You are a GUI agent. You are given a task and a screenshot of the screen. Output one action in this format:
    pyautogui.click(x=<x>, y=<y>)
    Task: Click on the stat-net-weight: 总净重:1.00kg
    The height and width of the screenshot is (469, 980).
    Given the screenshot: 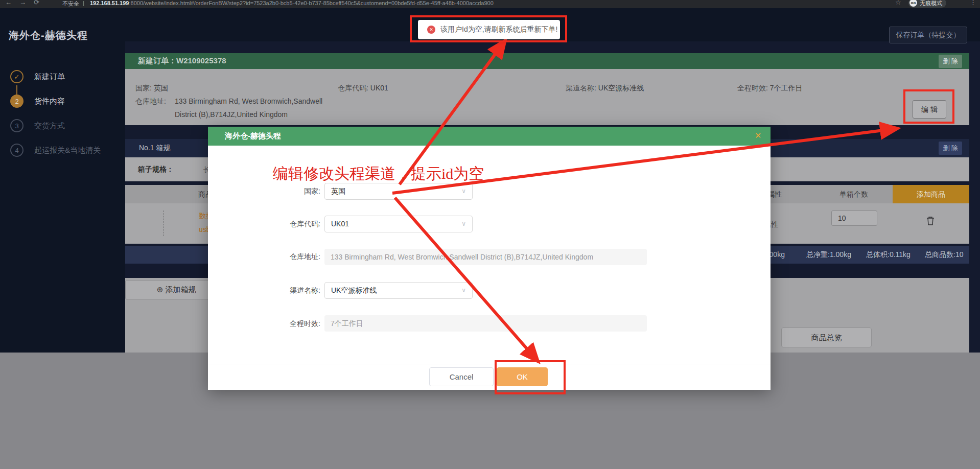 What is the action you would take?
    pyautogui.click(x=829, y=255)
    